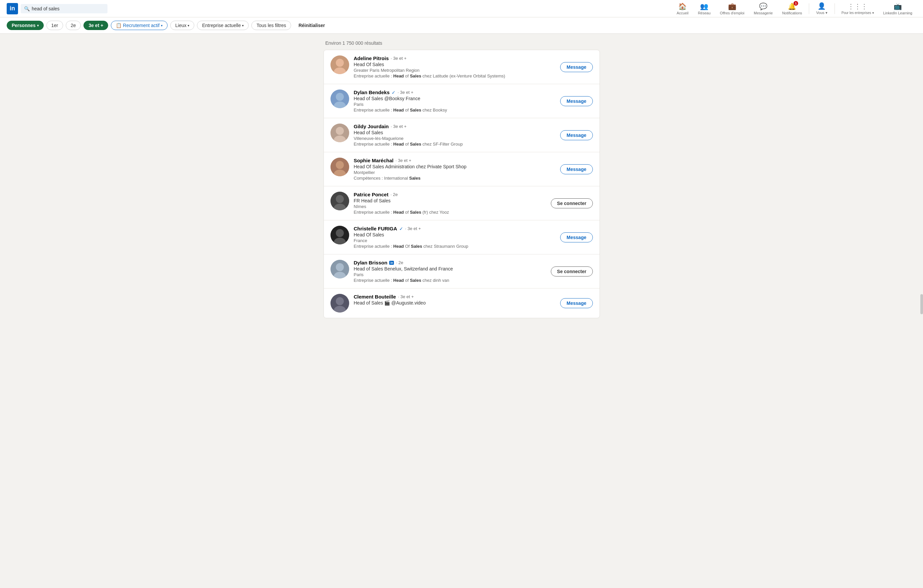 Image resolution: width=923 pixels, height=588 pixels. Describe the element at coordinates (25, 25) in the screenshot. I see `filter-personnes: Personnes ▾` at that location.